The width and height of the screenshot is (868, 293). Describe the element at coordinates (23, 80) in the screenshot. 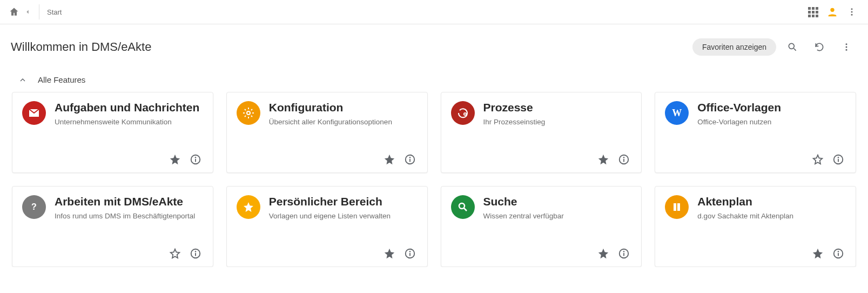

I see `chevron-up-icon` at that location.